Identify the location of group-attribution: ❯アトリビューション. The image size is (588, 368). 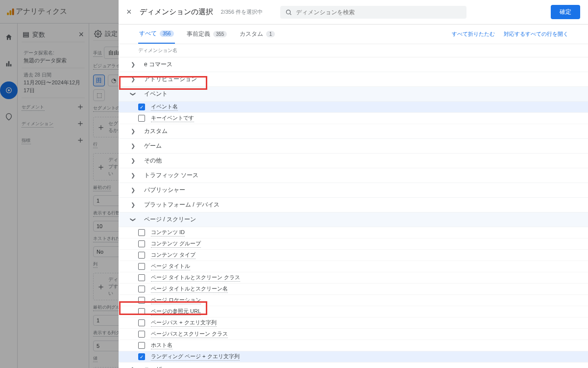
(353, 79).